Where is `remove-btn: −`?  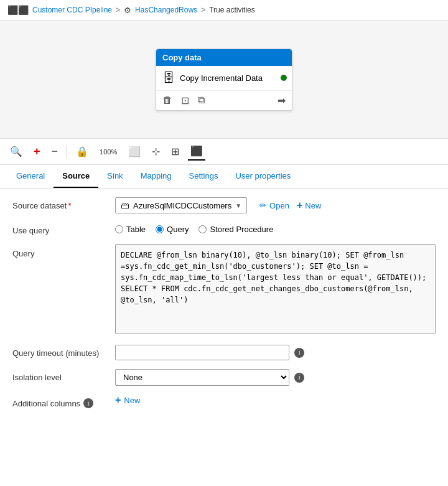
remove-btn: − is located at coordinates (55, 152).